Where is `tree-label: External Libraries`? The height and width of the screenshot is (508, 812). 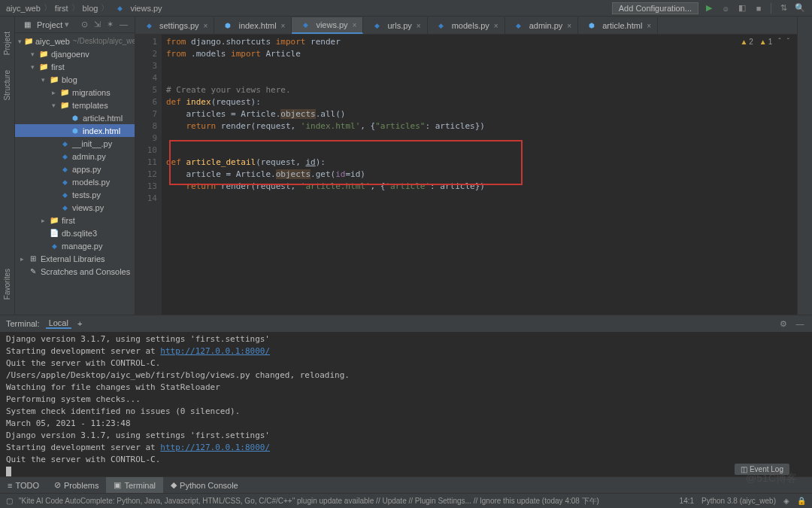 tree-label: External Libraries is located at coordinates (73, 259).